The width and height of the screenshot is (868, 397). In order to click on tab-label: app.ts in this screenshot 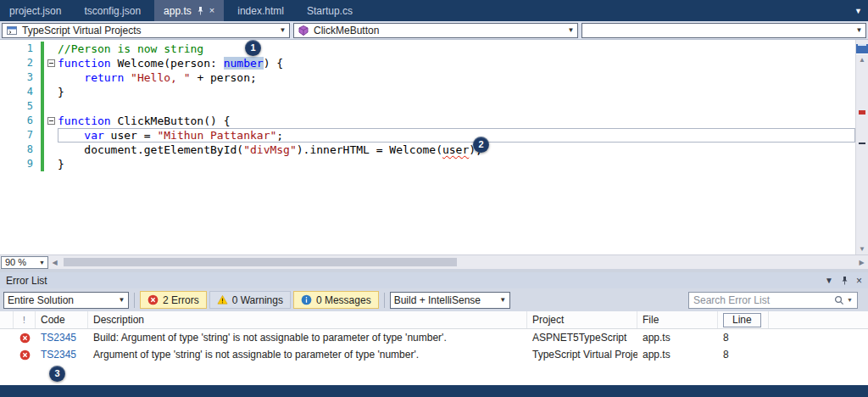, I will do `click(178, 11)`.